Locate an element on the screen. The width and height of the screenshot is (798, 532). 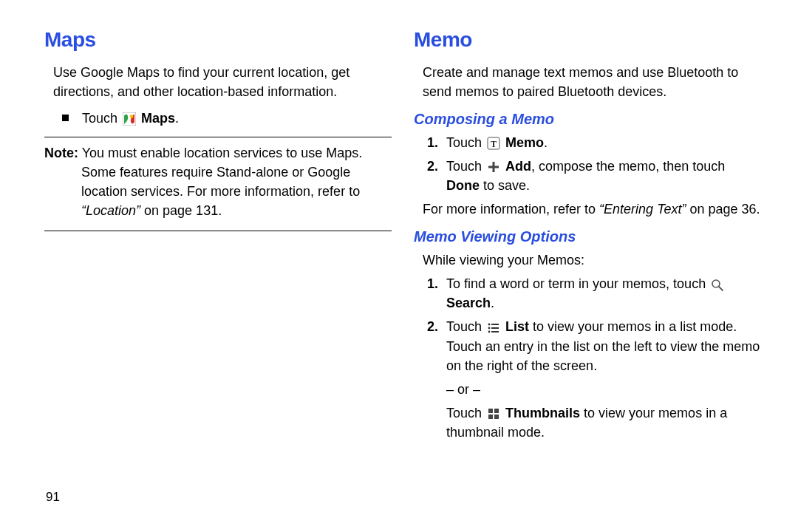
subheading-composing: Composing a Memo is located at coordinates (587, 120).